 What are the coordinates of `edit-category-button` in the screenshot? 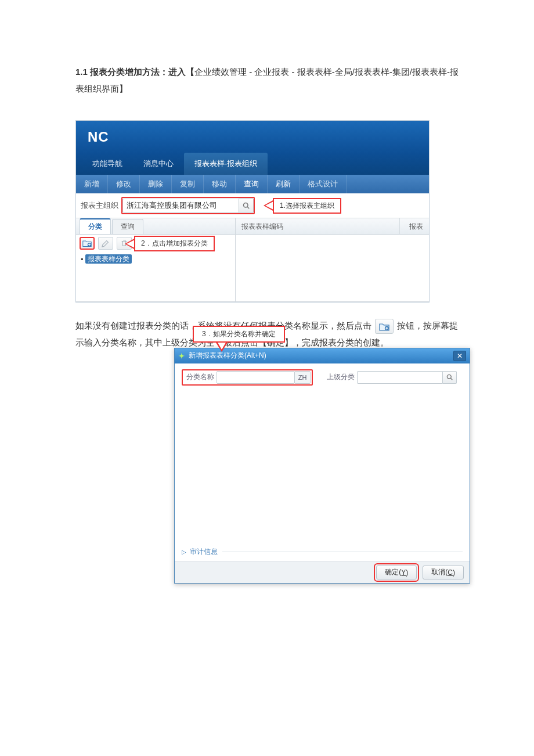 It's located at (106, 243).